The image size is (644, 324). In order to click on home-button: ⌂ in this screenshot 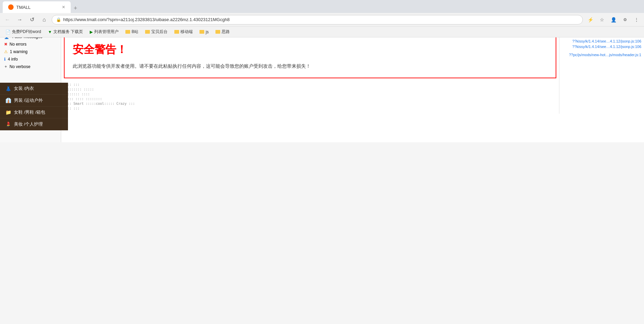, I will do `click(44, 20)`.